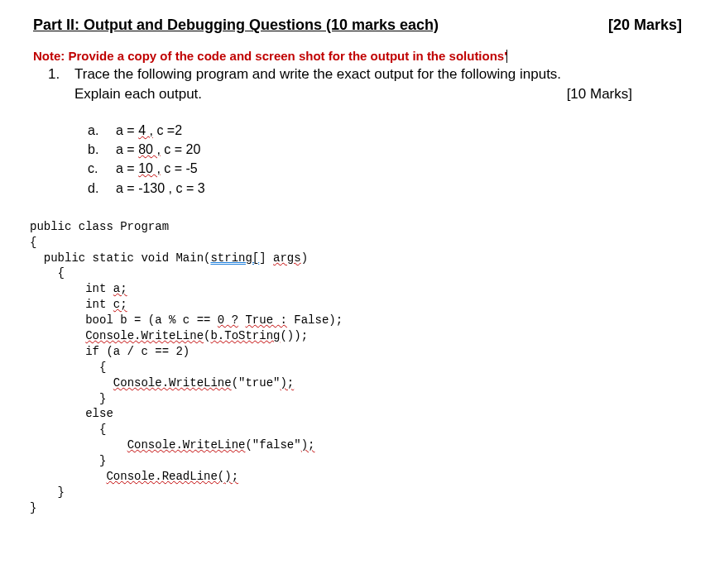  What do you see at coordinates (599, 94) in the screenshot?
I see `question-marks: [10 Marks]` at bounding box center [599, 94].